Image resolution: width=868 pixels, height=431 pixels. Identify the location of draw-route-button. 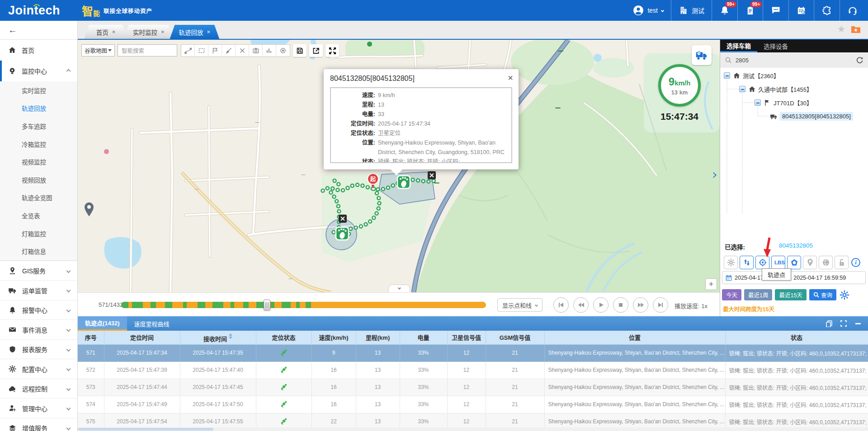
(188, 51).